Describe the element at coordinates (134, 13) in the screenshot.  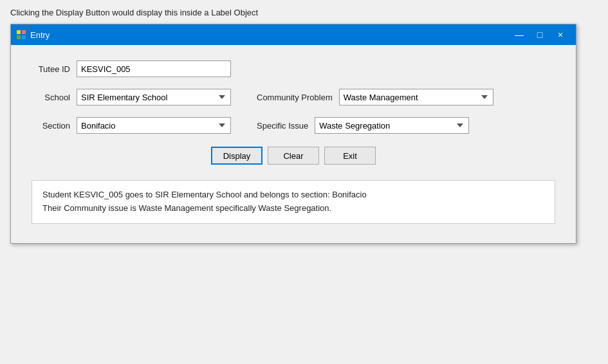
I see `top-instruction-label: Clicking the Display Button would displa…` at that location.